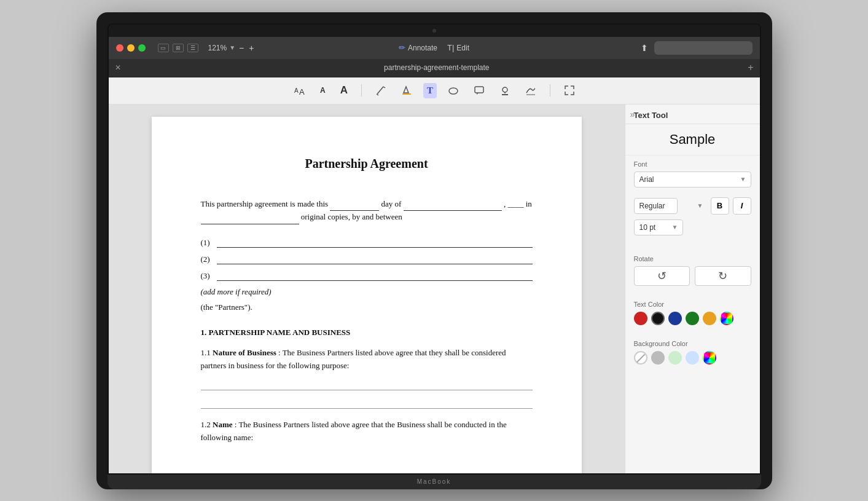 This screenshot has width=868, height=501. What do you see at coordinates (692, 289) in the screenshot?
I see `right-panel: » Text Tool Sample Font Arial Helvetica …` at bounding box center [692, 289].